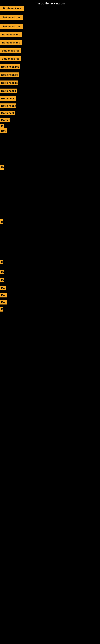  What do you see at coordinates (2, 280) in the screenshot?
I see `bottleneck-button-22: Bo` at bounding box center [2, 280].